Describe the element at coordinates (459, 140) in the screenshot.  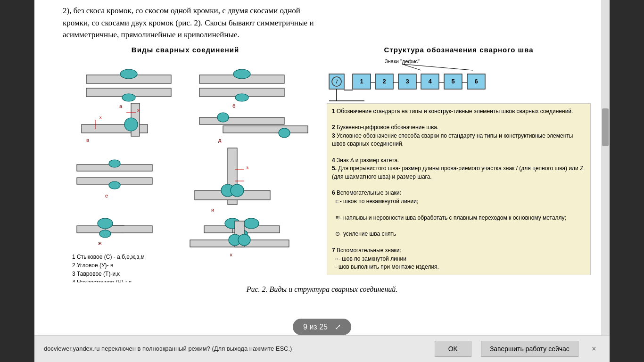
I see `info-item-3: 3 Условное обозначение способа сварки по…` at that location.